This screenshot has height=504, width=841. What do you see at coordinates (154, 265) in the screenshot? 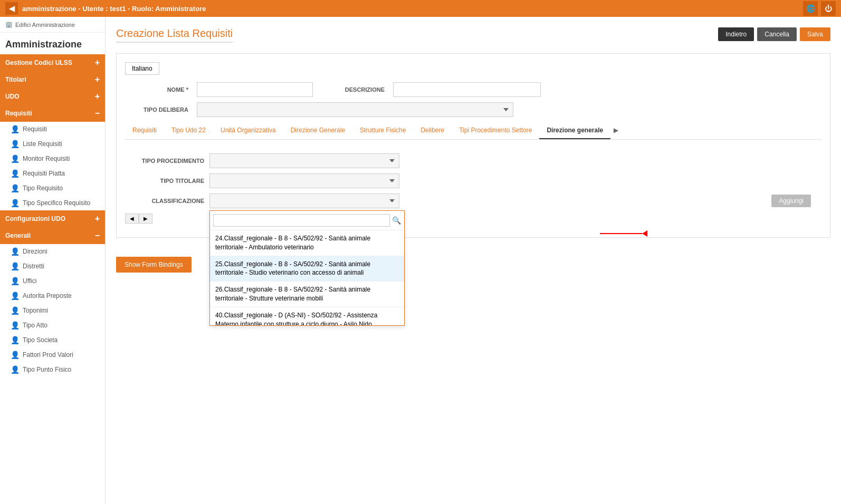
I see `show-form-bindings-button: Show Form Bindings` at bounding box center [154, 265].